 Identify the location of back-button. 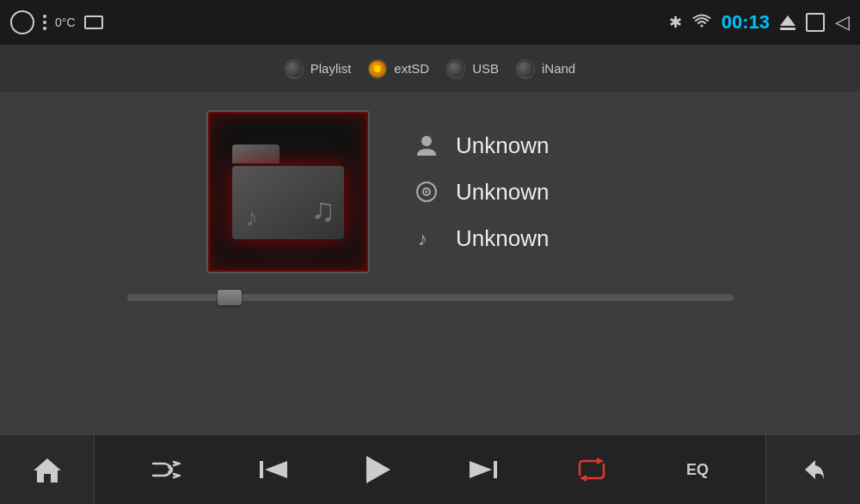
(814, 470).